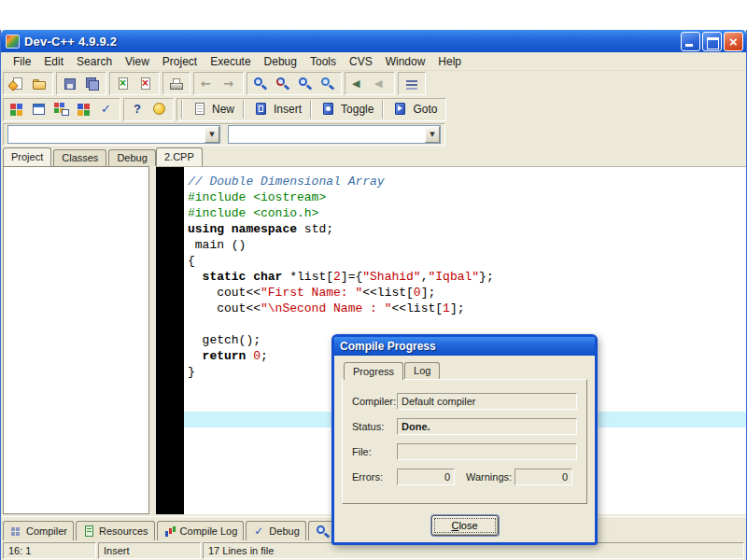 This screenshot has width=747, height=560. What do you see at coordinates (323, 62) in the screenshot?
I see `menu-tools: Tools` at bounding box center [323, 62].